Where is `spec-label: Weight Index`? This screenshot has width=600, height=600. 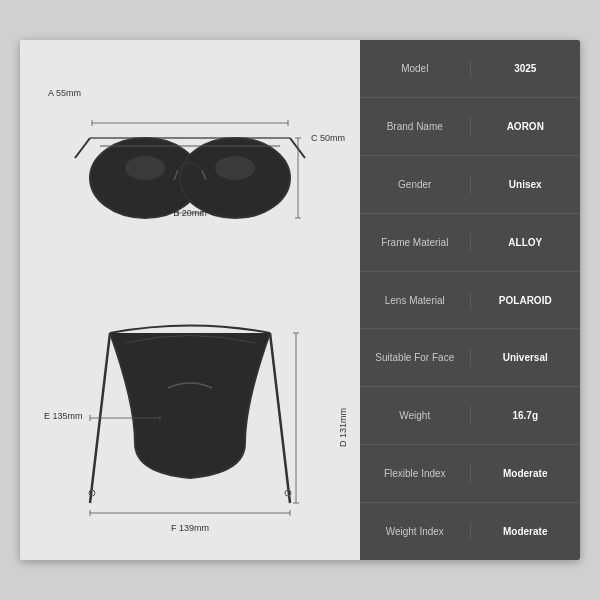
spec-label: Weight Index is located at coordinates (416, 532).